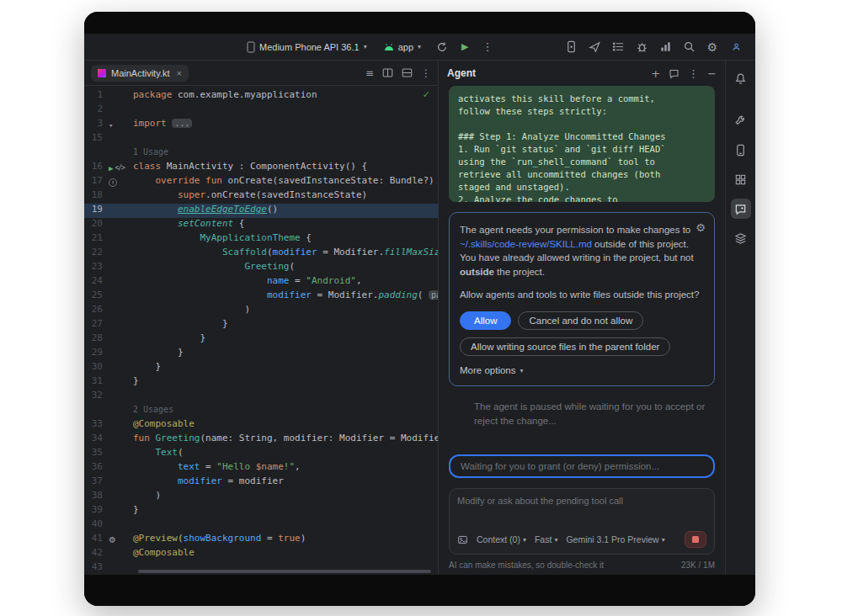 This screenshot has width=842, height=616. What do you see at coordinates (261, 111) in the screenshot?
I see `code-line: 2` at bounding box center [261, 111].